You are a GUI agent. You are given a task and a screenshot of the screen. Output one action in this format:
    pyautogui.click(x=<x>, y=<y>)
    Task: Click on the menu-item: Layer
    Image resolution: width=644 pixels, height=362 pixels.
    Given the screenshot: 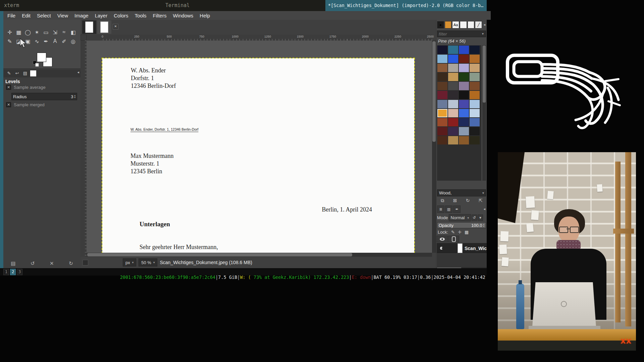 What is the action you would take?
    pyautogui.click(x=101, y=15)
    